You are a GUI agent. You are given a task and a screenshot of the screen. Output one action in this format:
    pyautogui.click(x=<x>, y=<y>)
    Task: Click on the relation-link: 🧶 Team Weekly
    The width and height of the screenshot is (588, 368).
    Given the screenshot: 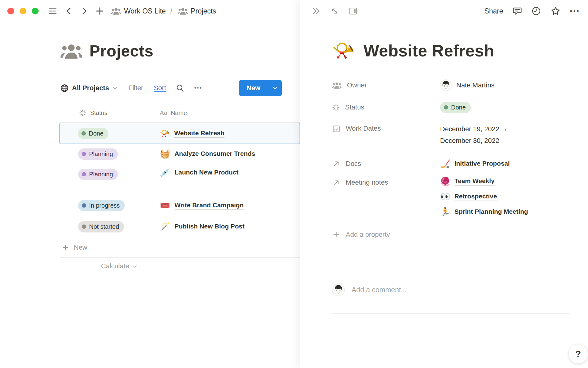 What is the action you would take?
    pyautogui.click(x=484, y=182)
    